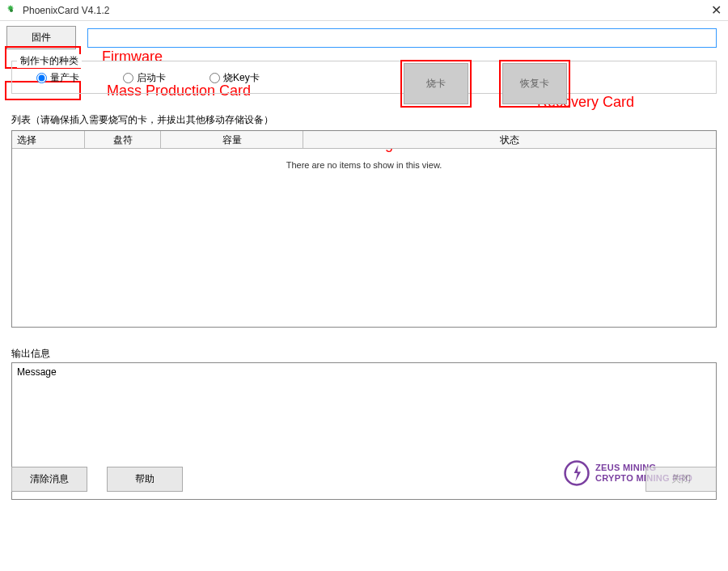 The width and height of the screenshot is (728, 571). What do you see at coordinates (235, 78) in the screenshot?
I see `radio-key: 烧Key卡` at bounding box center [235, 78].